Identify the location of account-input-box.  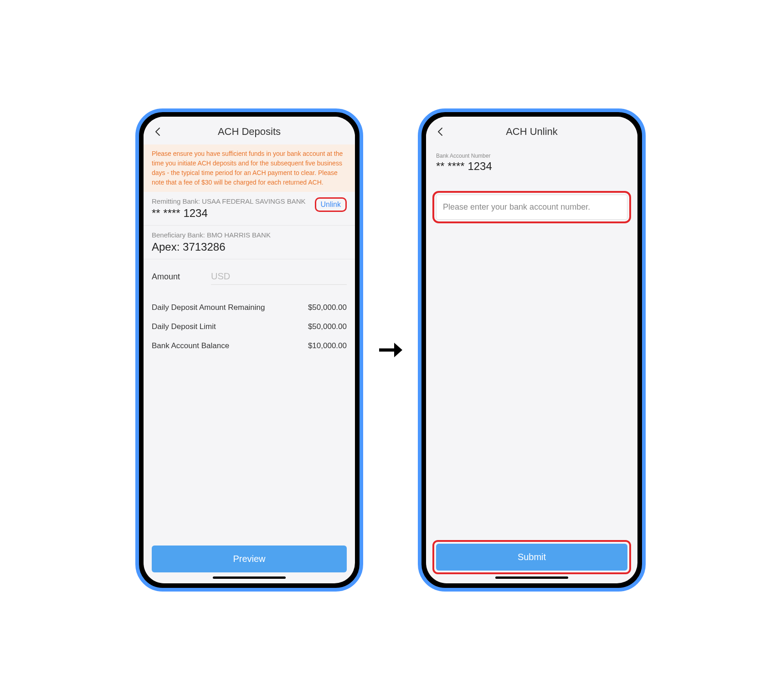
(532, 207).